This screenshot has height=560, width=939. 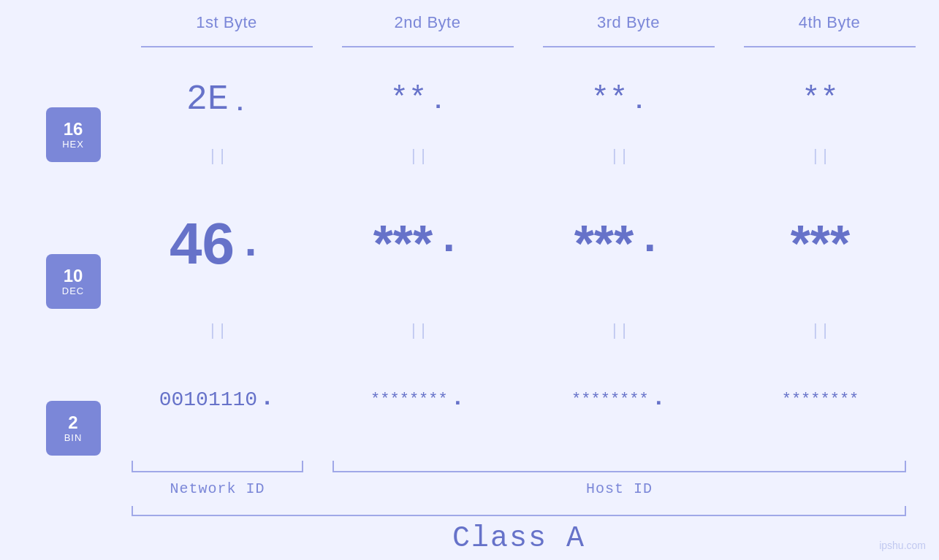 What do you see at coordinates (418, 331) in the screenshot?
I see `eq-cell-2-2: ||` at bounding box center [418, 331].